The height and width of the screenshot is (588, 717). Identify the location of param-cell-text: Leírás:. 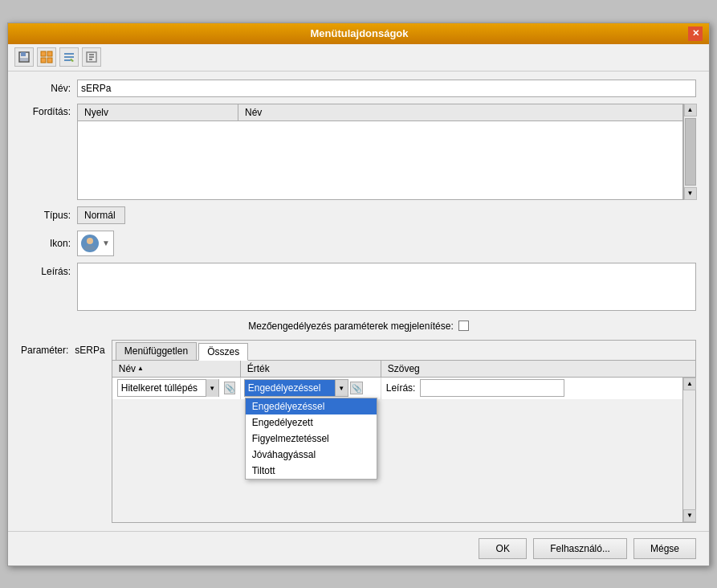
(532, 389).